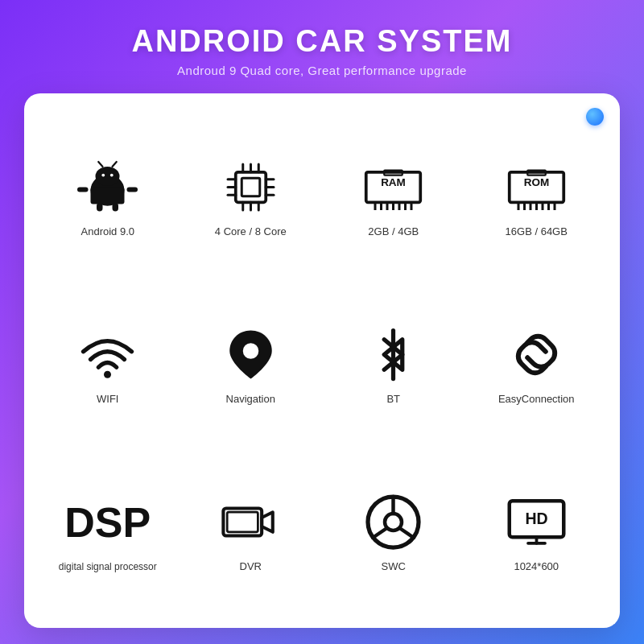 This screenshot has width=644, height=644. I want to click on navigation-label: Navigation, so click(251, 399).